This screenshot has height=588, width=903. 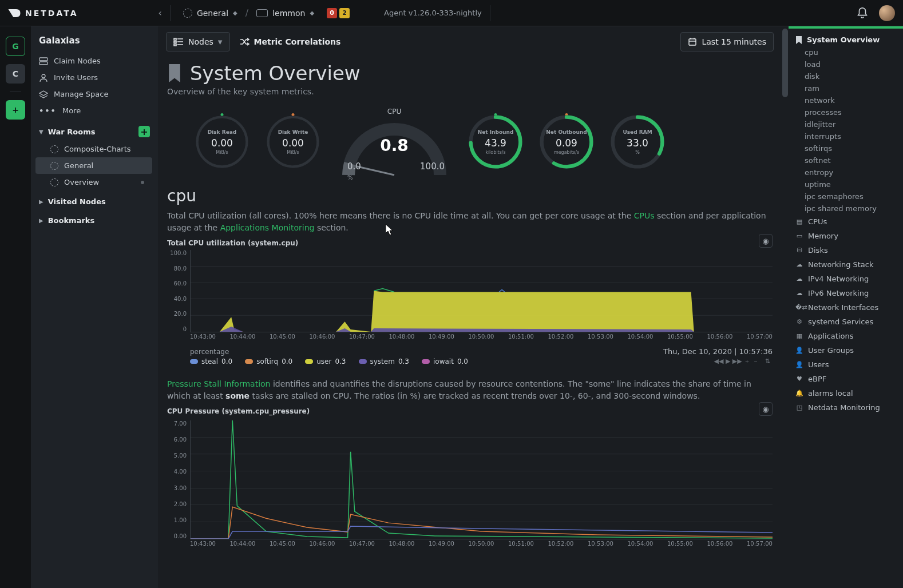 I want to click on rs-category: ▦Applications, so click(x=846, y=336).